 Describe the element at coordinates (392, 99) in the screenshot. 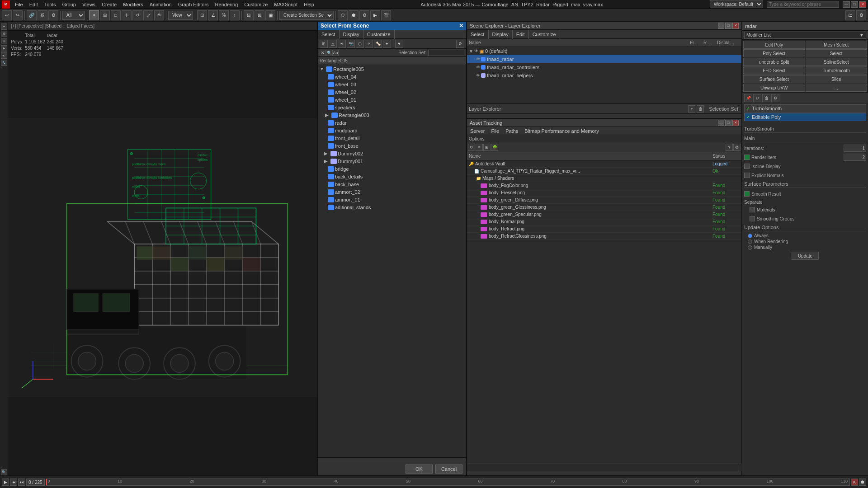

I see `sfs-item-wheel01: wheel_01` at that location.